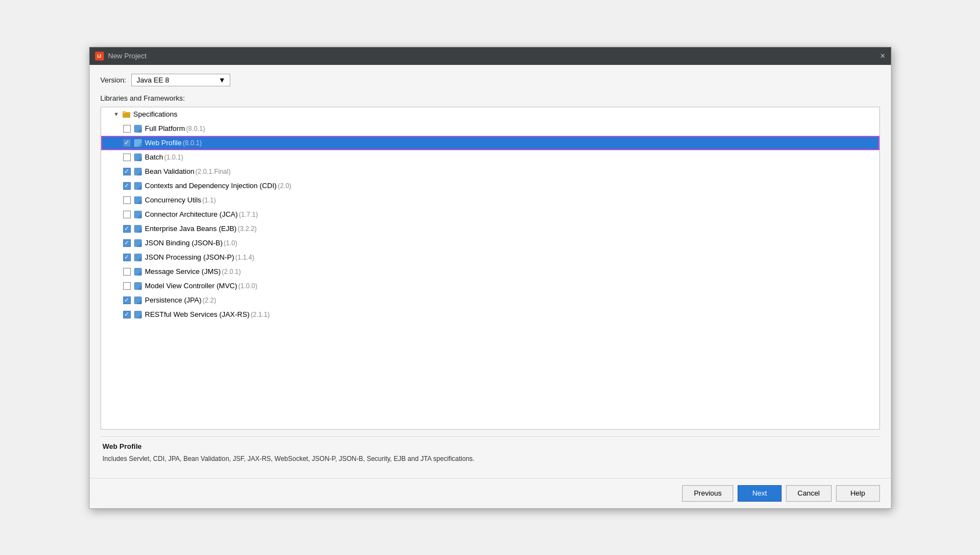 The image size is (980, 555). Describe the element at coordinates (490, 129) in the screenshot. I see `tree-item-full-platform: Full Platform (8.0.1)` at that location.